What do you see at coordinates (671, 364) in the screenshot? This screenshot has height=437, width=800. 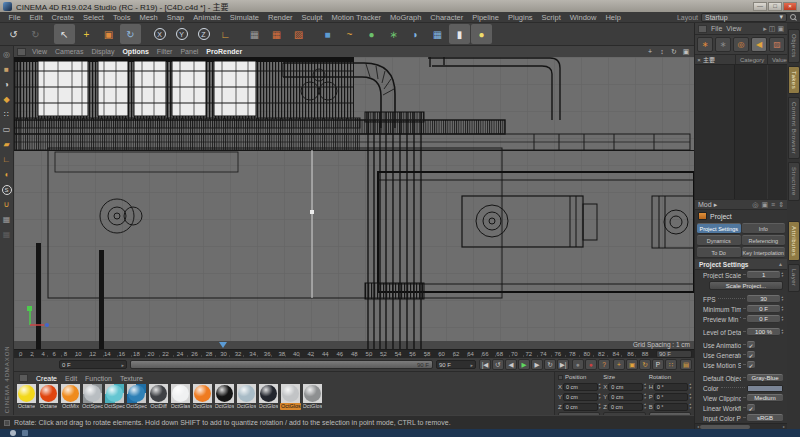 I see `record-pla-icon: ∷` at bounding box center [671, 364].